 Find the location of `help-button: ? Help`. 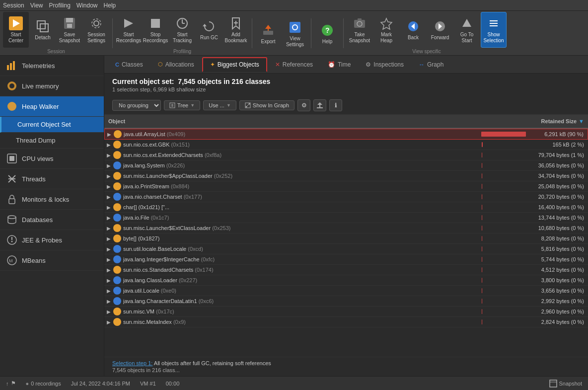

help-button: ? Help is located at coordinates (327, 34).